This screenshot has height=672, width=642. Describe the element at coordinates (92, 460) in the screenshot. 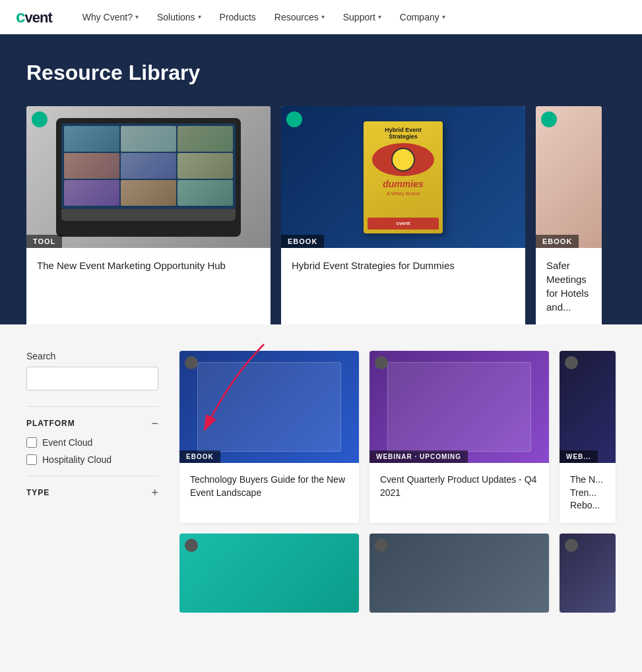

I see `hospitality-cloud-item: Hospitality Cloud` at that location.